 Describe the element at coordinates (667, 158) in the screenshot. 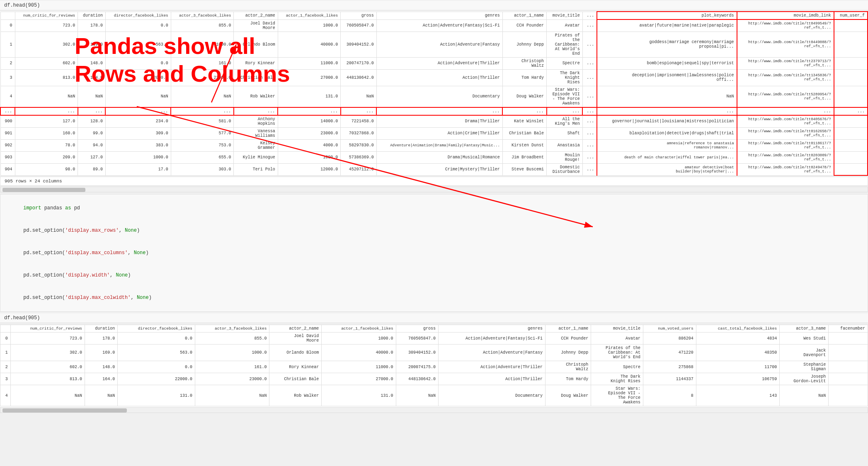

I see `cell: death of main character|eiffel tower par…` at that location.